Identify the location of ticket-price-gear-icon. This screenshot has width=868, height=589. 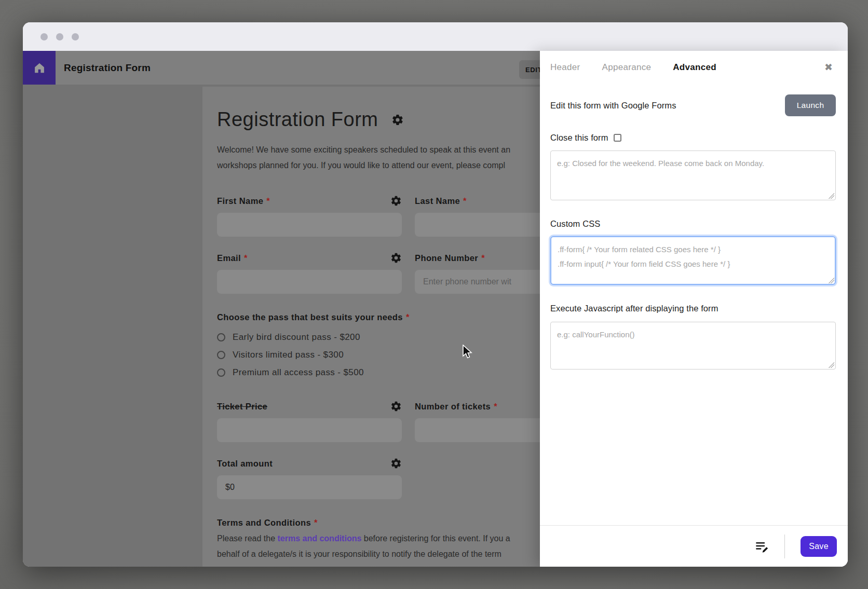
(396, 406).